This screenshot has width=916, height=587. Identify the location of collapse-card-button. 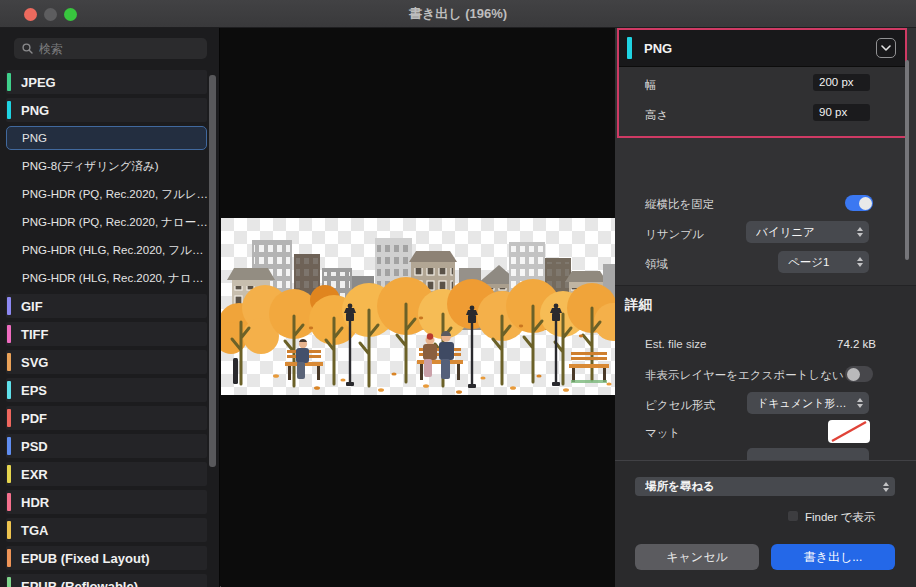
(886, 48).